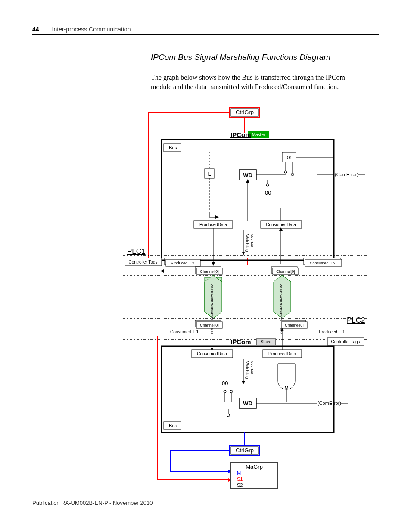 The image size is (411, 532). I want to click on consumed-data-bottom: ConsumedData, so click(212, 354).